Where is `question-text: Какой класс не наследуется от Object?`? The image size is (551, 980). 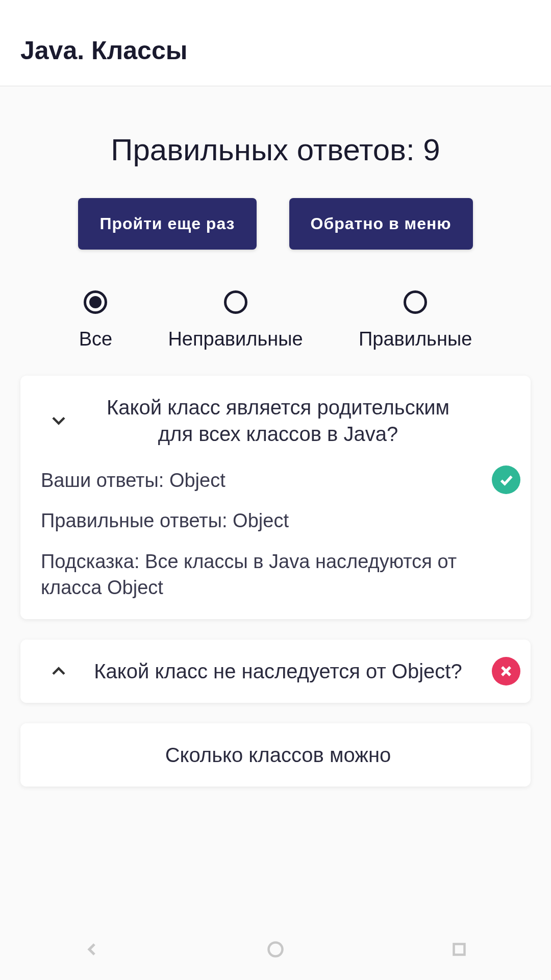
question-text: Какой класс не наследуется от Object? is located at coordinates (298, 671).